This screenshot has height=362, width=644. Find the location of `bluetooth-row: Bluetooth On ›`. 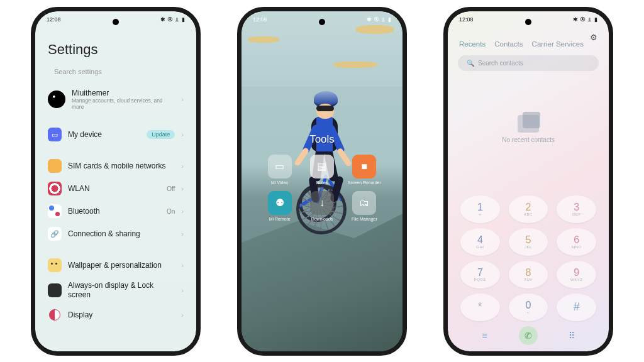

bluetooth-row: Bluetooth On › is located at coordinates (116, 211).